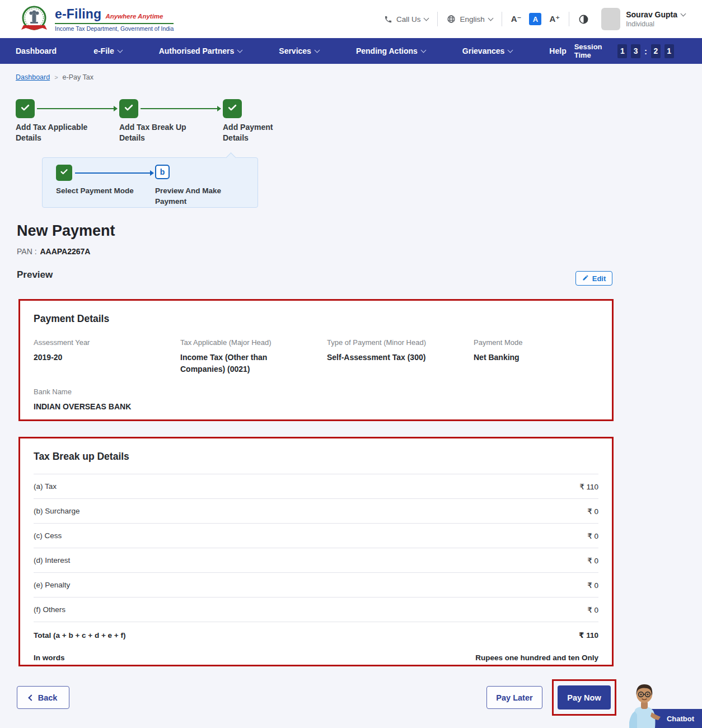  Describe the element at coordinates (584, 698) in the screenshot. I see `pay-now-button: Pay Now` at that location.